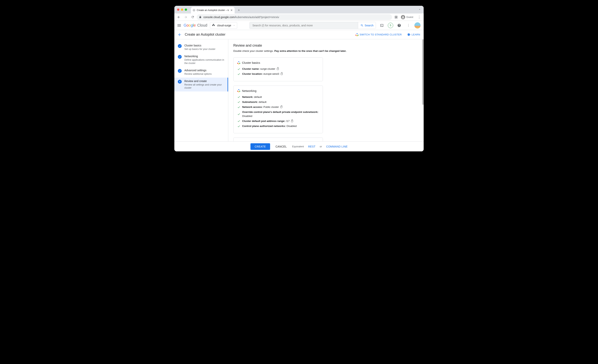  Describe the element at coordinates (278, 126) in the screenshot. I see `review-row: Control plane authorized networks: Disab…` at that location.